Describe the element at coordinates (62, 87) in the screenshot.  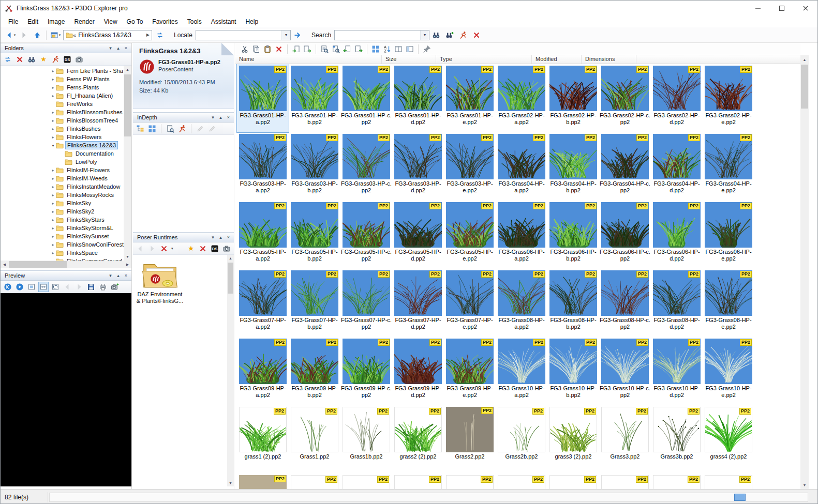
I see `folder-item: ▸Ferns-Plants` at that location.